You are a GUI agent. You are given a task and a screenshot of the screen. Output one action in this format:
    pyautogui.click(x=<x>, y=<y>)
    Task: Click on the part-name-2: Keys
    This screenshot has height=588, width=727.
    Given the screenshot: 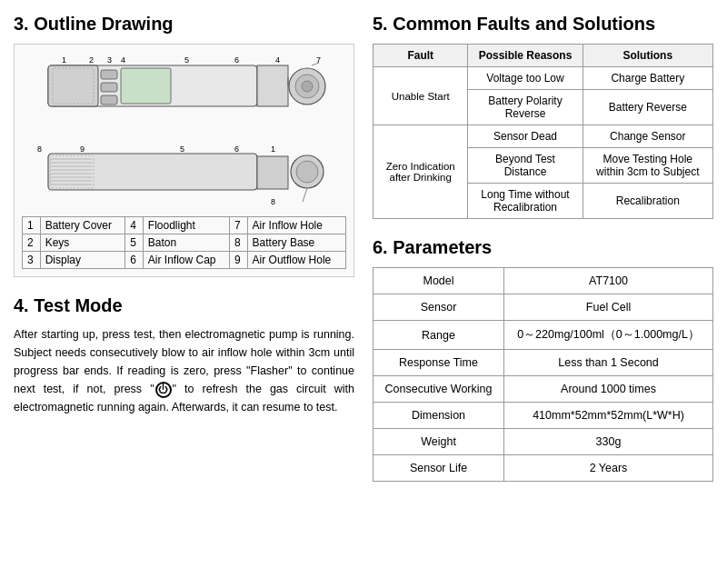 What is the action you would take?
    pyautogui.click(x=83, y=244)
    